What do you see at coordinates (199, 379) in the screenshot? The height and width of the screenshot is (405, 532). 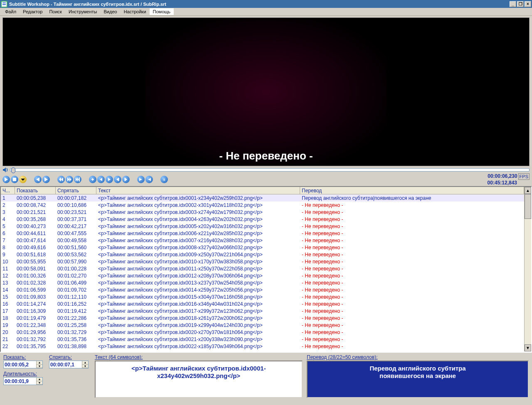 I see `text-edit: <p>Тайминг английских субтитров.idx0001-…` at bounding box center [199, 379].